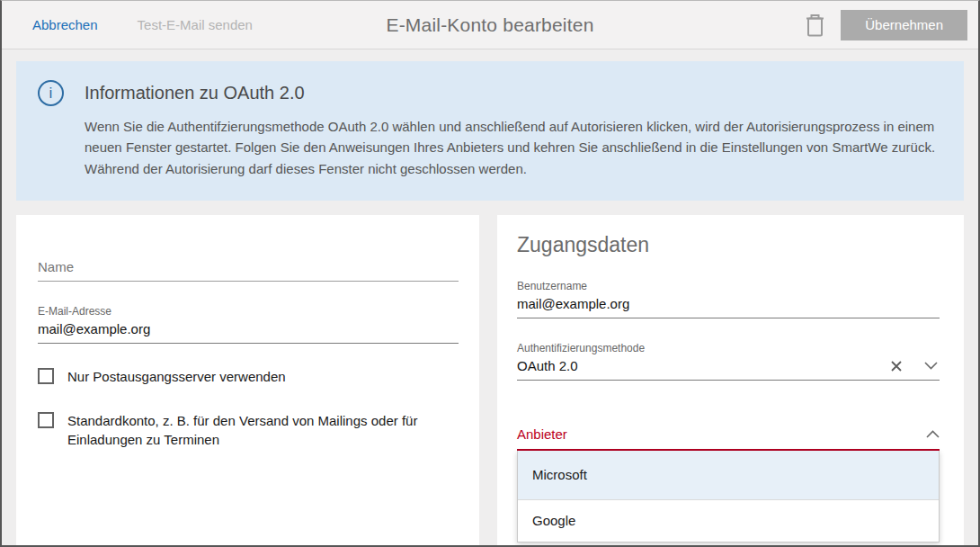 This screenshot has height=547, width=980. Describe the element at coordinates (933, 434) in the screenshot. I see `chevron-up-icon` at that location.